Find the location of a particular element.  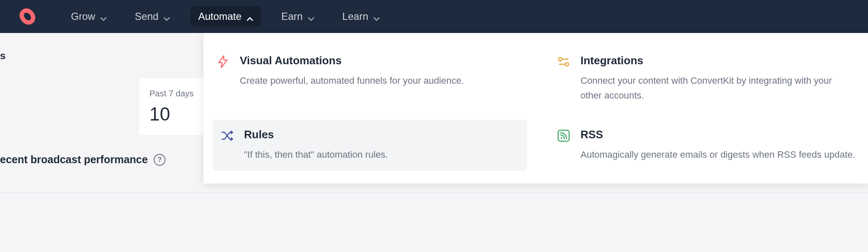

menu-title: Visual Automations is located at coordinates (377, 61).